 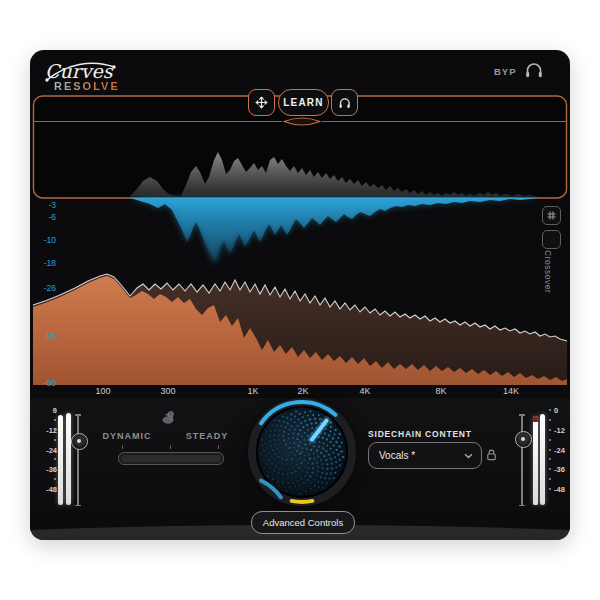 I want to click on logo-script-text: Curves, so click(x=80, y=71).